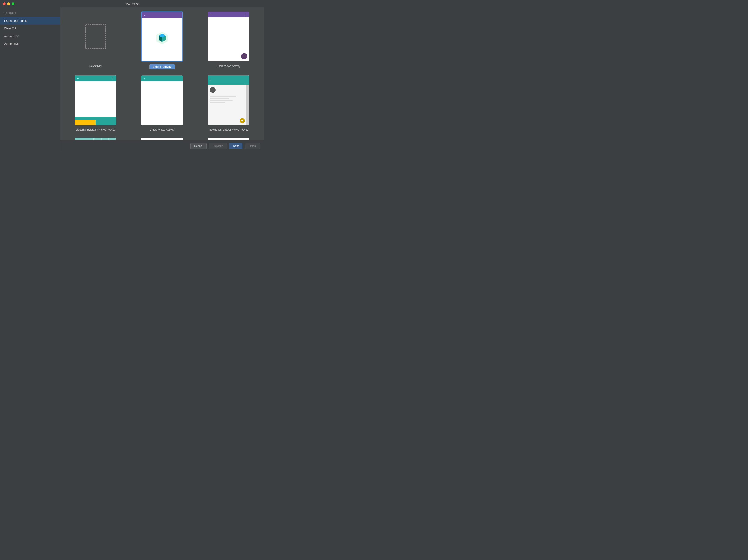  Describe the element at coordinates (96, 66) in the screenshot. I see `template-label-no-activity: No Activity` at that location.